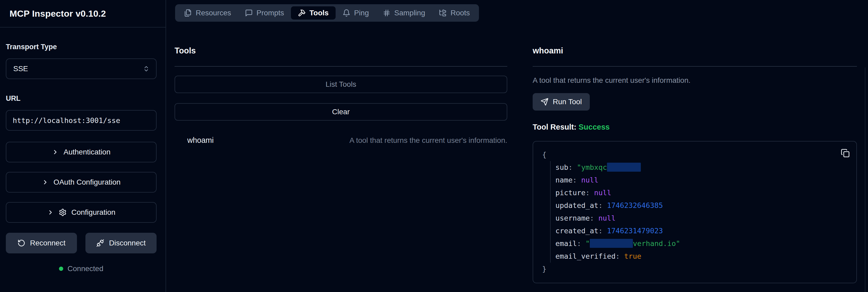  What do you see at coordinates (87, 183) in the screenshot?
I see `oauth-configuration-label: OAuth Configuration` at bounding box center [87, 183].